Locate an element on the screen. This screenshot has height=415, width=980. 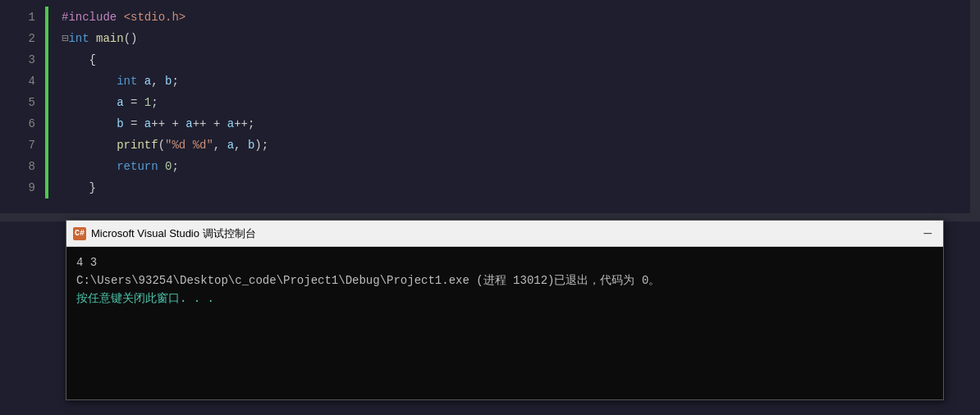
editor-scrollbar-vertical is located at coordinates (975, 107).